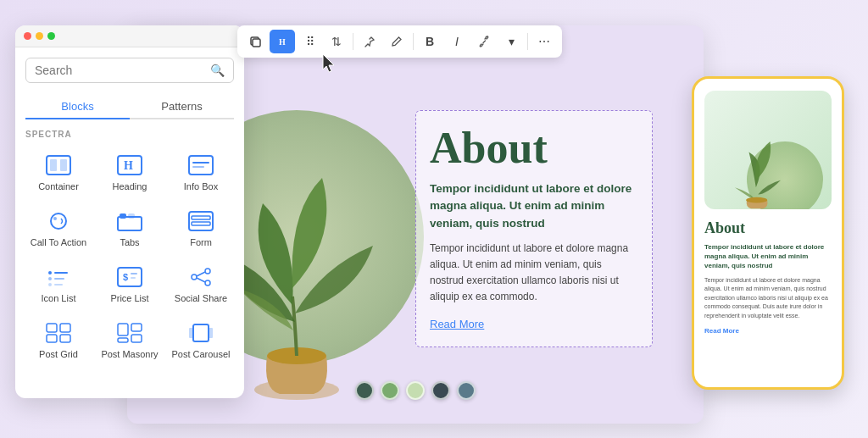 This screenshot has width=868, height=438. What do you see at coordinates (122, 70) in the screenshot?
I see `search-input` at bounding box center [122, 70].